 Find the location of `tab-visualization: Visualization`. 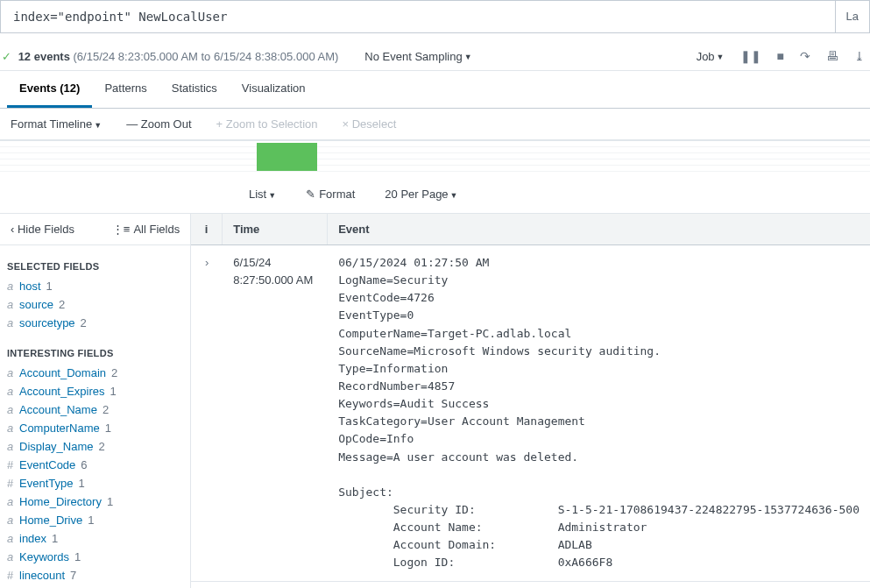

tab-visualization: Visualization is located at coordinates (273, 89).